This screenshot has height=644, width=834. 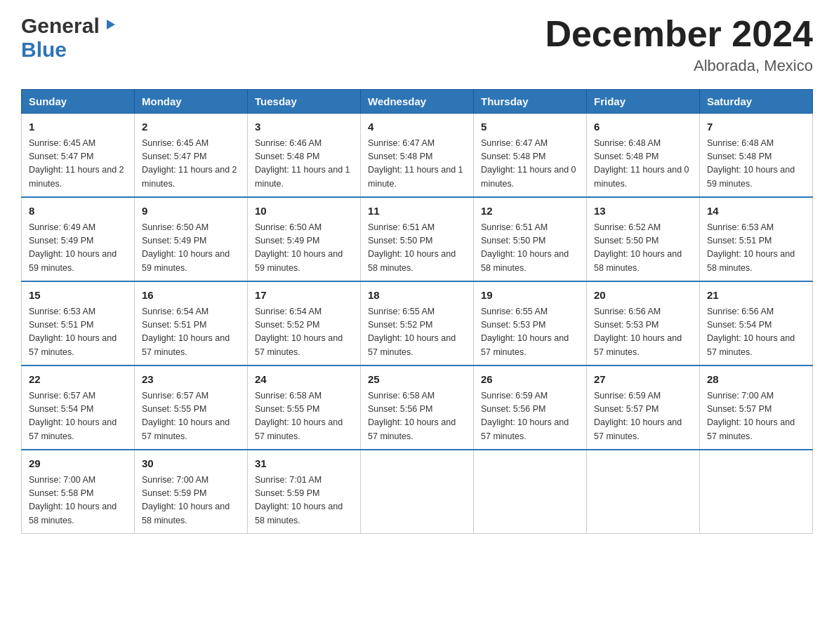 What do you see at coordinates (417, 128) in the screenshot?
I see `day-number: 4` at bounding box center [417, 128].